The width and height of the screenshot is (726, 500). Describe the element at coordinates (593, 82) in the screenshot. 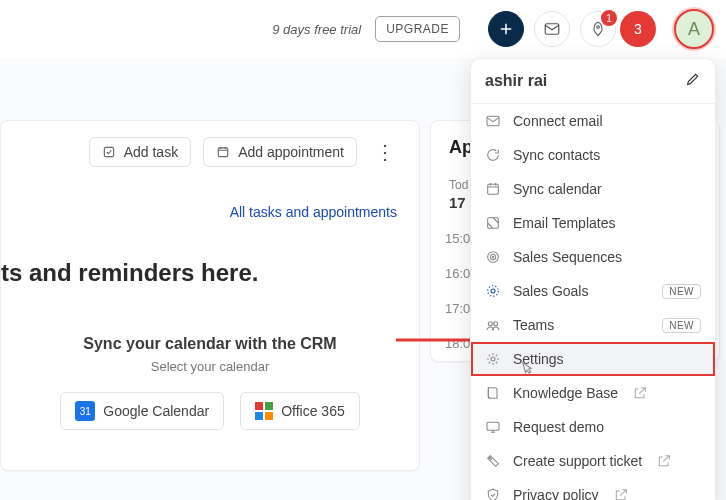

I see `user-menu-header: ashir rai` at that location.